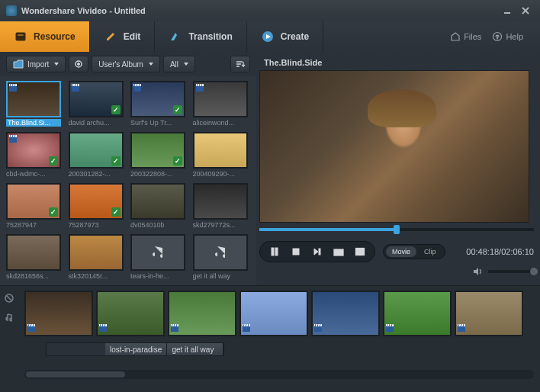  I want to click on media-thumb: Surf's Up Tr..., so click(159, 104).